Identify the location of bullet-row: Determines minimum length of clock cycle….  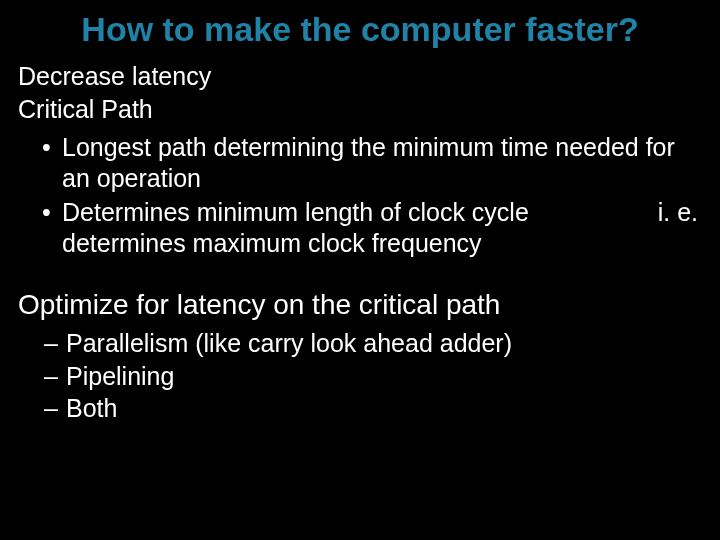
(382, 212).